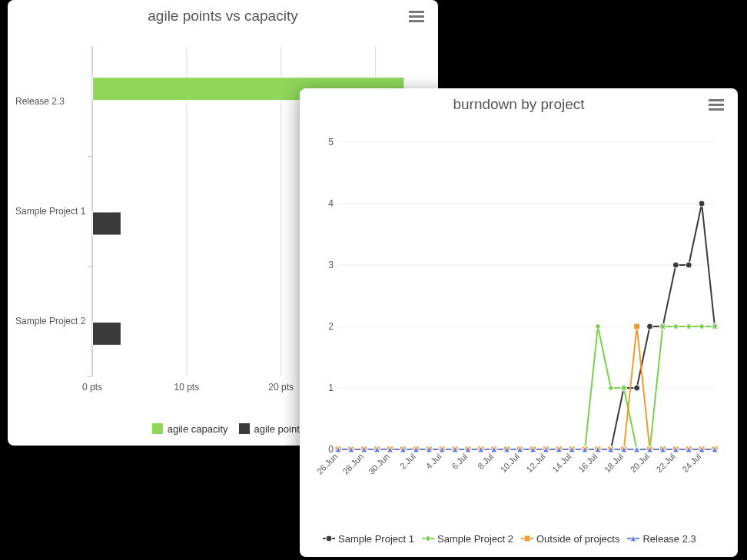  What do you see at coordinates (330, 142) in the screenshot?
I see `svg-text: 5` at bounding box center [330, 142].